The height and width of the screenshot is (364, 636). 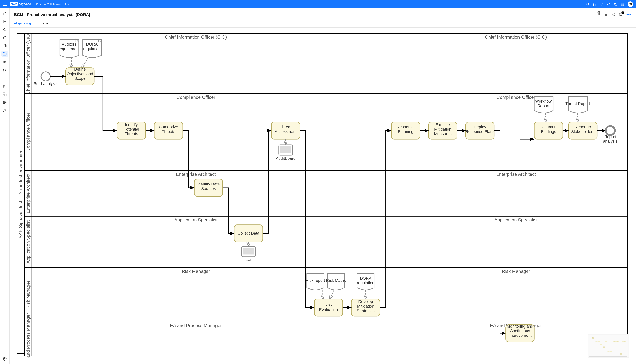 What do you see at coordinates (323, 23) in the screenshot?
I see `page-tabs: Diagram Page Fact Sheet` at bounding box center [323, 23].